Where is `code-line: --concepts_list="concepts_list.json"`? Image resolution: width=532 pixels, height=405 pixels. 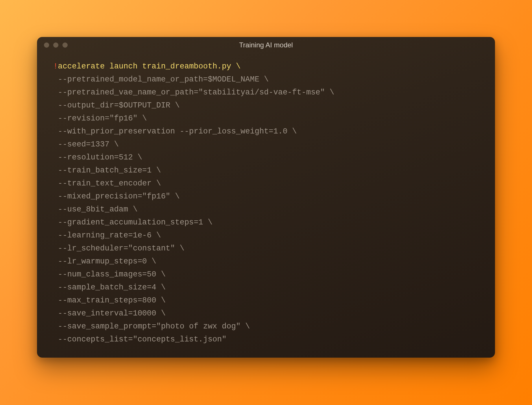
code-line: --concepts_list="concepts_list.json" is located at coordinates (266, 340).